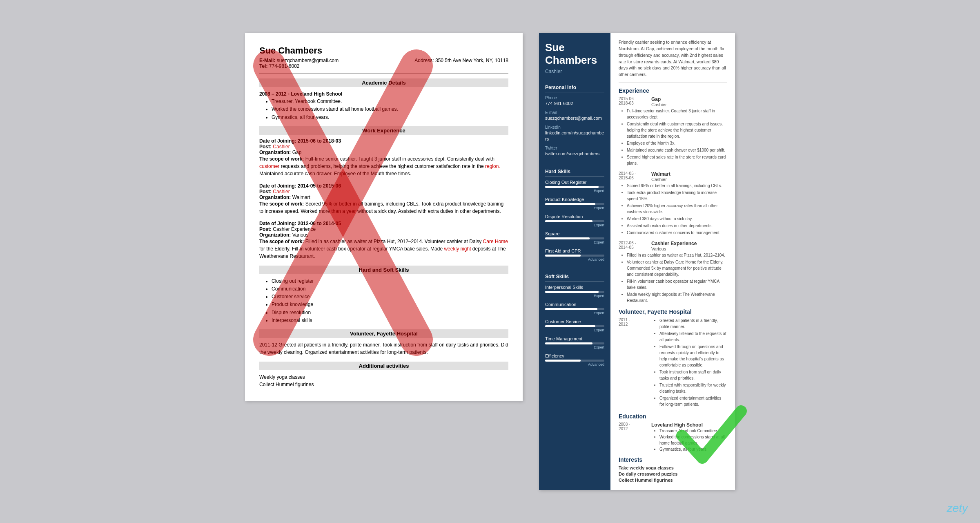 This screenshot has width=980, height=523. What do you see at coordinates (384, 229) in the screenshot?
I see `left-job-3-post: Post: Cashier Experience` at bounding box center [384, 229].